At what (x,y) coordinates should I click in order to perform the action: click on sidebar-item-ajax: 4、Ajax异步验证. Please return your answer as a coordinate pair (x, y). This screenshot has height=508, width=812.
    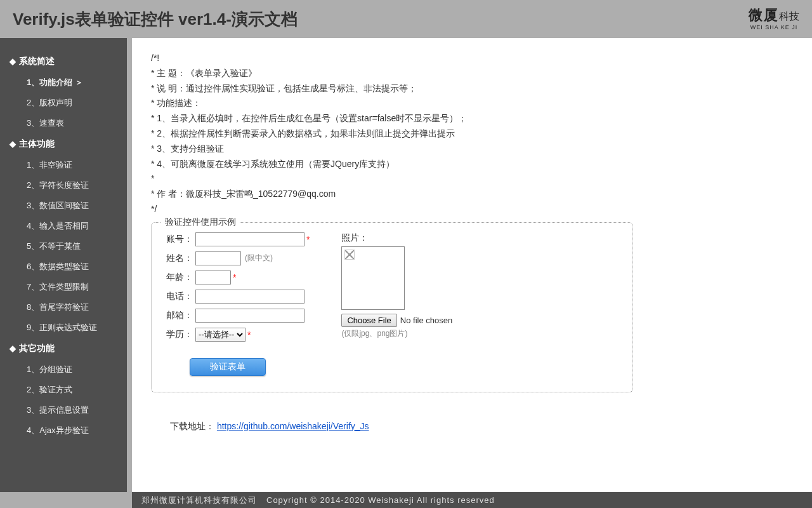
    Looking at the image, I should click on (63, 431).